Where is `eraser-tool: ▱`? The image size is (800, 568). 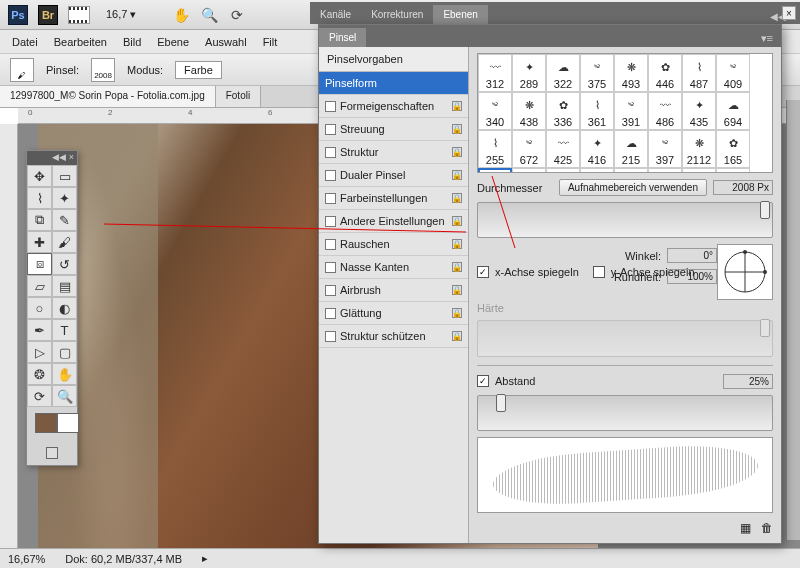 eraser-tool: ▱ is located at coordinates (40, 286).